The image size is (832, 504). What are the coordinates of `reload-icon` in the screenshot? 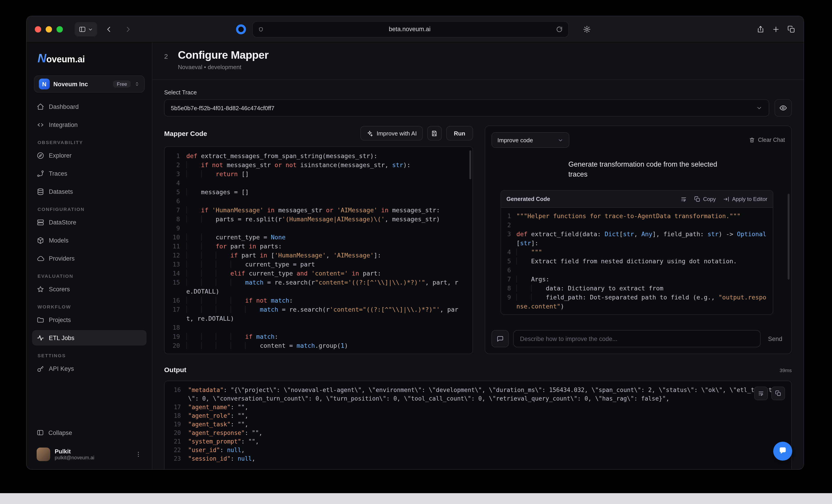 It's located at (559, 29).